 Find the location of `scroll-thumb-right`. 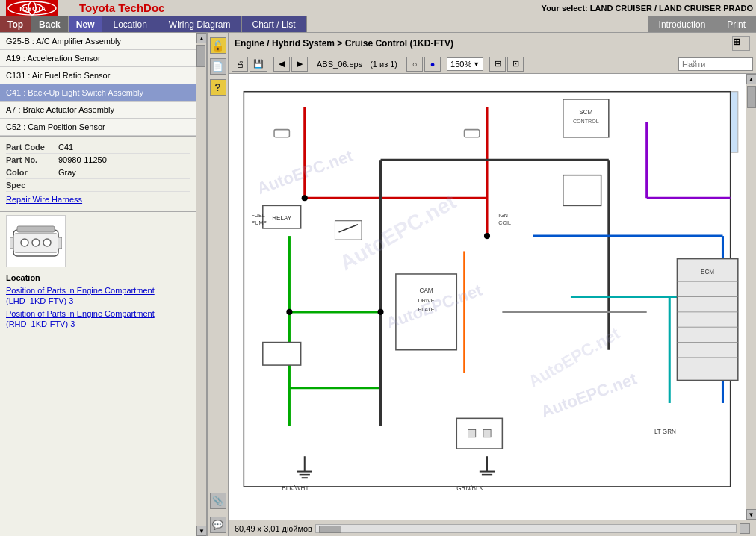

scroll-thumb-right is located at coordinates (752, 97).